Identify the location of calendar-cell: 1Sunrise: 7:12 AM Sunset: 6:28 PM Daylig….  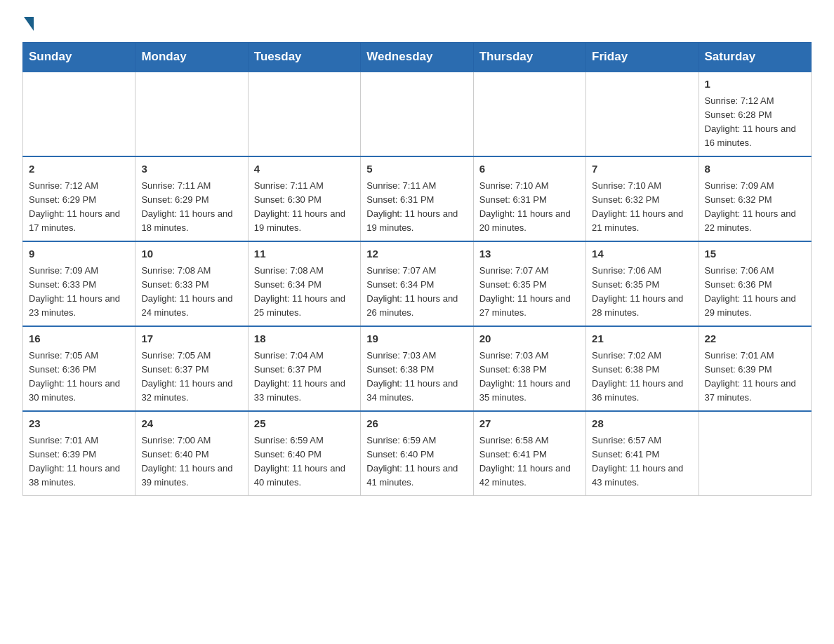
(755, 114).